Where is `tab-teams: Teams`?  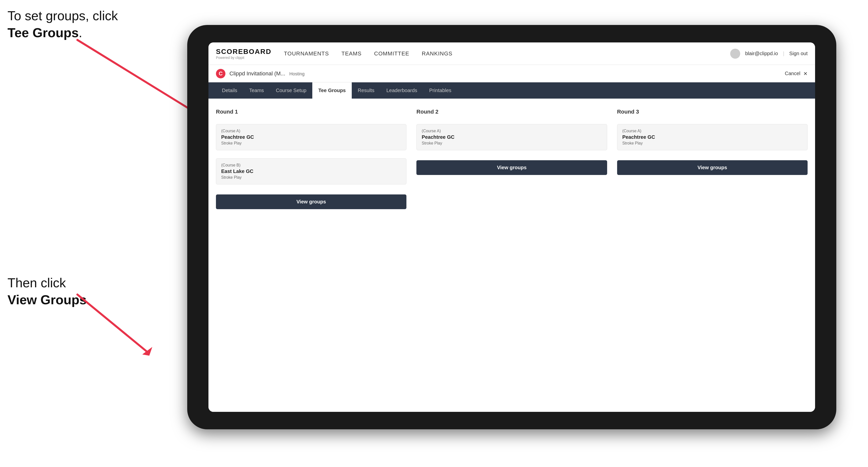
tab-teams: Teams is located at coordinates (257, 90).